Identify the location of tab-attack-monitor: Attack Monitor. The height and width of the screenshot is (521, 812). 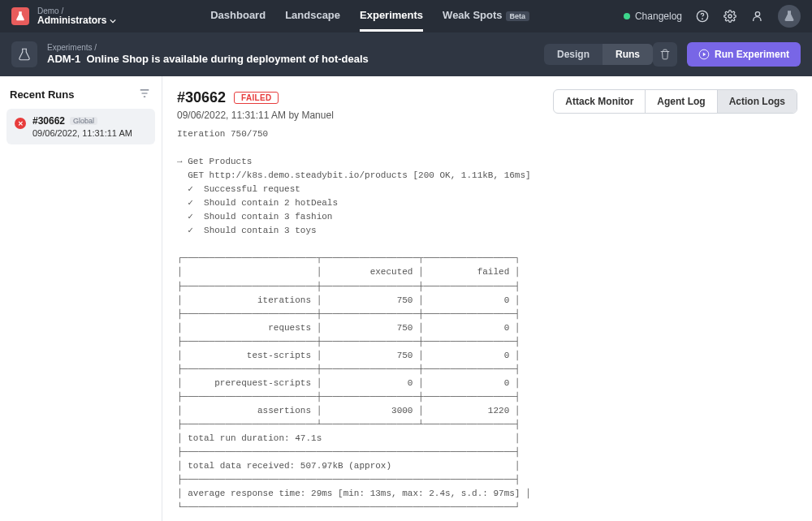
(599, 101).